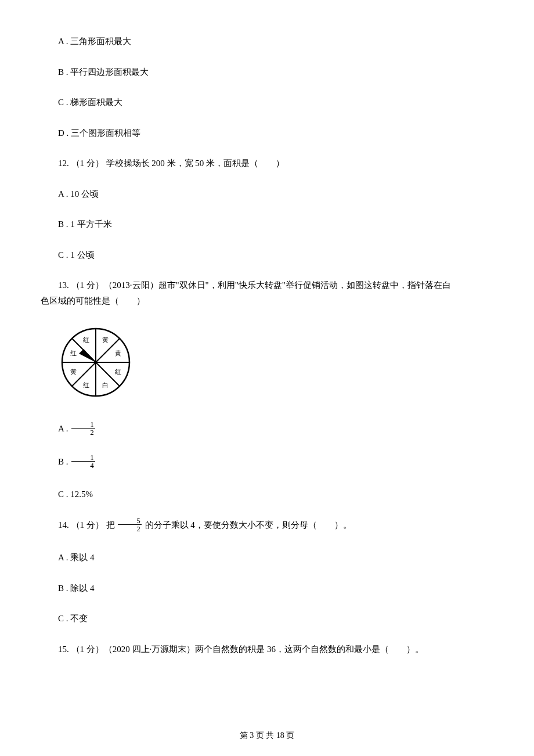 This screenshot has height=756, width=534. What do you see at coordinates (276, 365) in the screenshot?
I see `spinner-figure: 红 黄 黄 红 白 红 黄 红` at bounding box center [276, 365].